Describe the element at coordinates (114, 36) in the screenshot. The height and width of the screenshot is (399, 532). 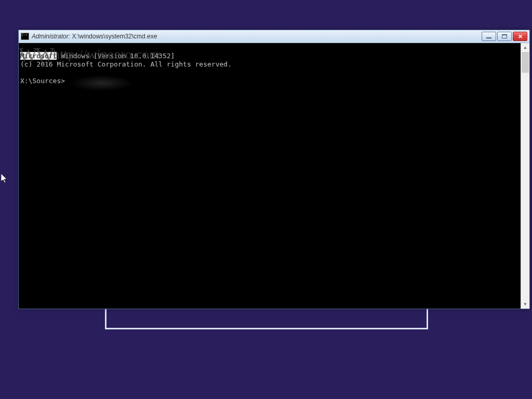
I see `title-path: X:\windows\system32\cmd.exe` at that location.